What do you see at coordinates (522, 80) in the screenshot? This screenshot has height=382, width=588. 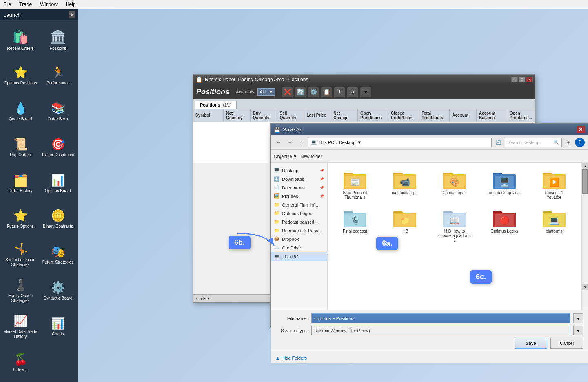 I see `maximize-button: □` at bounding box center [522, 80].